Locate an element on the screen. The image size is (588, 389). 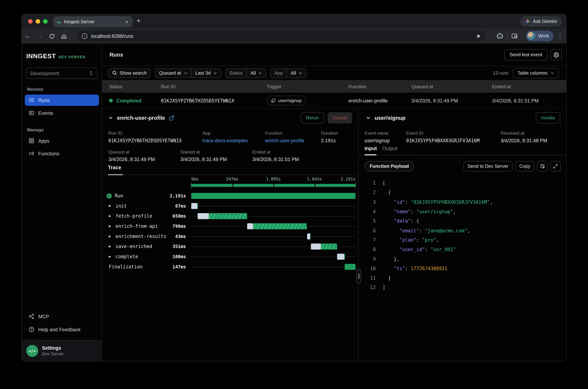
show-search-button: Show search is located at coordinates (129, 73).